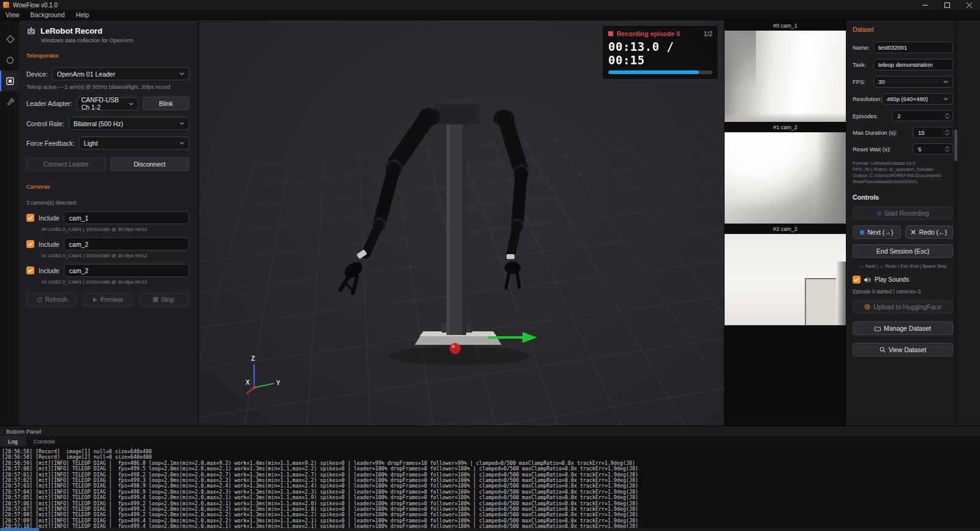  Describe the element at coordinates (10, 39) in the screenshot. I see `rail-item-scene` at that location.